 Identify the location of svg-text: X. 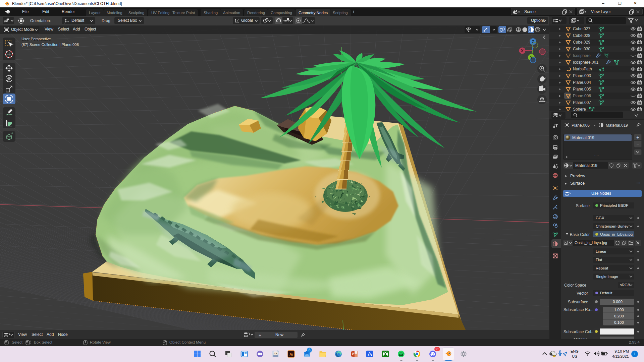
(522, 51).